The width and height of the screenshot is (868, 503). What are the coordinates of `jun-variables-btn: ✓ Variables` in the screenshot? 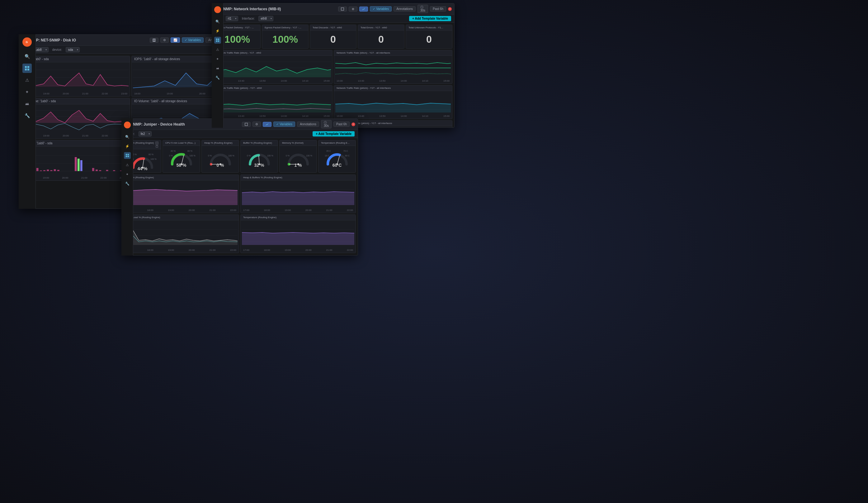 It's located at (285, 124).